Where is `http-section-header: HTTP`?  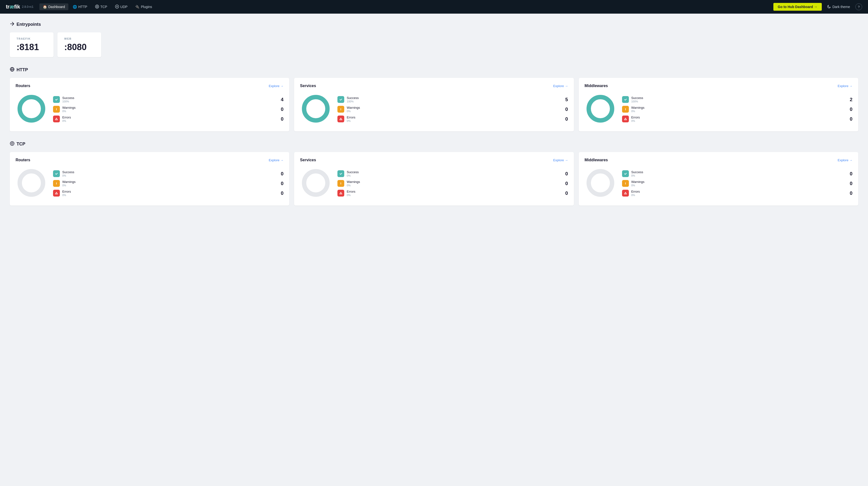
http-section-header: HTTP is located at coordinates (434, 70).